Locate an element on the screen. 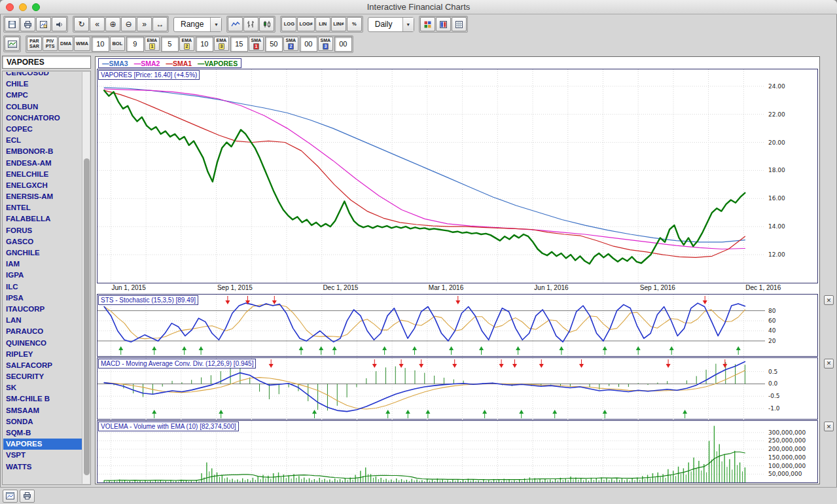  sidebar-item-smsaam: SMSAAM is located at coordinates (43, 411).